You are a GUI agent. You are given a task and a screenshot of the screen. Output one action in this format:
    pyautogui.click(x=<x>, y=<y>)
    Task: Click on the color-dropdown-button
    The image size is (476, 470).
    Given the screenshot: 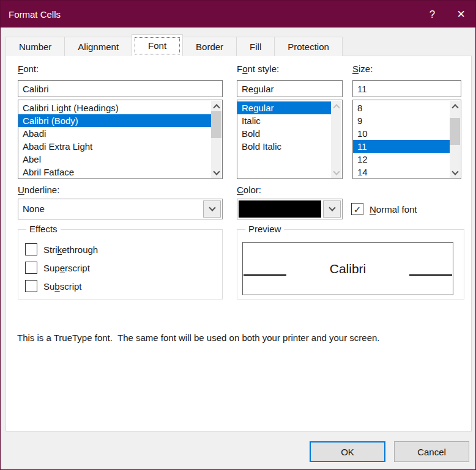 What is the action you would take?
    pyautogui.click(x=332, y=209)
    